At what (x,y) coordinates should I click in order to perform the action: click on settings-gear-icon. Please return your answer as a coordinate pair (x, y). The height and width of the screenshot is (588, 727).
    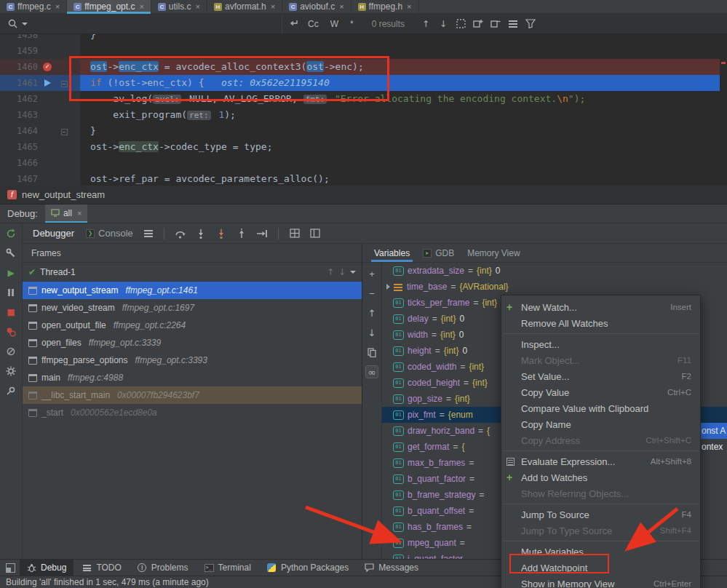
    Looking at the image, I should click on (11, 371).